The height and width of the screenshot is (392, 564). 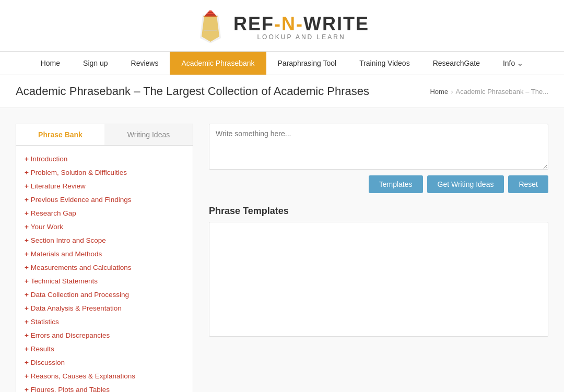 I want to click on phrase-templates-label: Phrase Templates, so click(x=379, y=211).